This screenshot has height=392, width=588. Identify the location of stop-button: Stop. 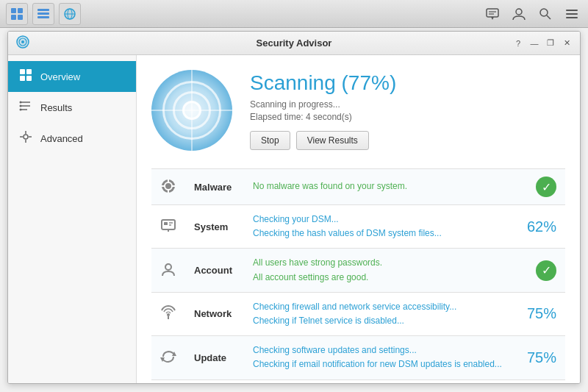
(270, 140).